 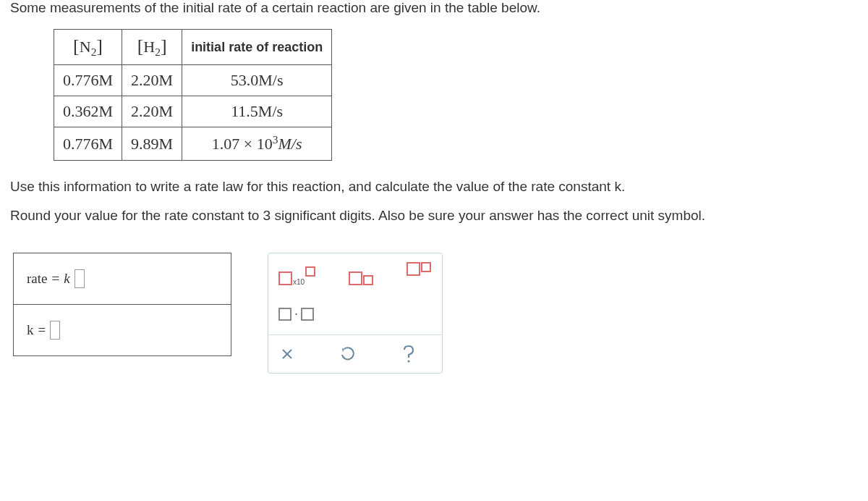 I want to click on data-table: [N2] [H2] initial rate of reaction 0.776…, so click(x=192, y=95).